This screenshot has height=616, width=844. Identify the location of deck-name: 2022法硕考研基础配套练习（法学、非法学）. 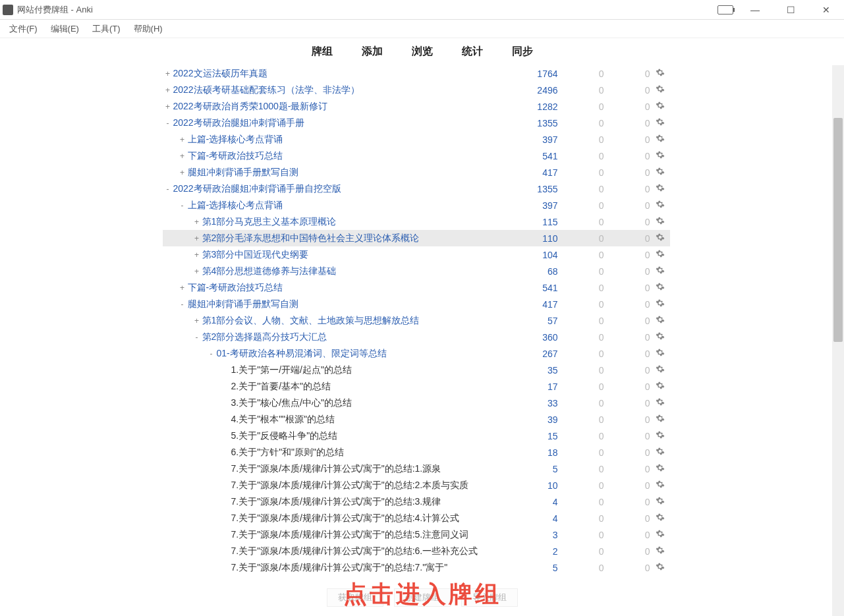
(343, 90).